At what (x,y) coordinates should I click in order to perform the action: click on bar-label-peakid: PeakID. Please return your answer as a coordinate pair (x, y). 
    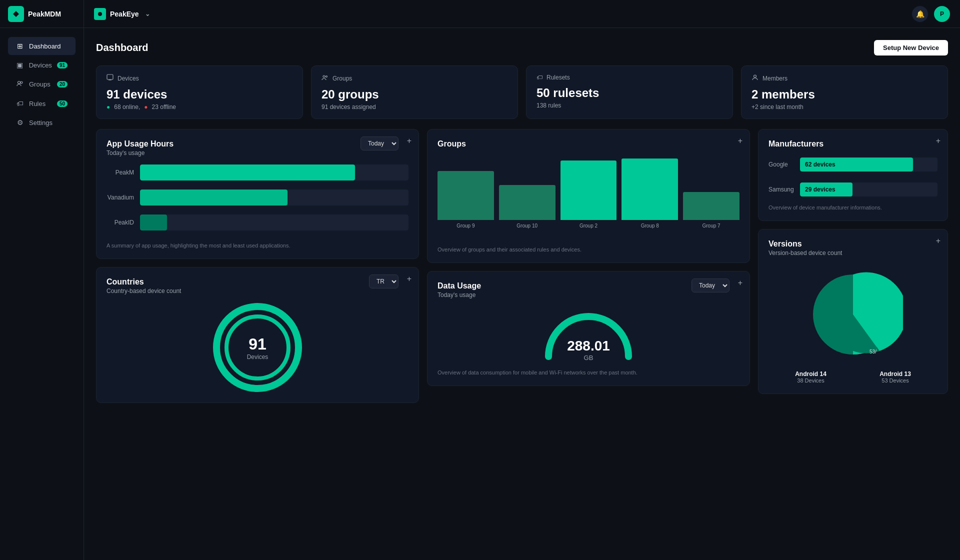
    Looking at the image, I should click on (120, 222).